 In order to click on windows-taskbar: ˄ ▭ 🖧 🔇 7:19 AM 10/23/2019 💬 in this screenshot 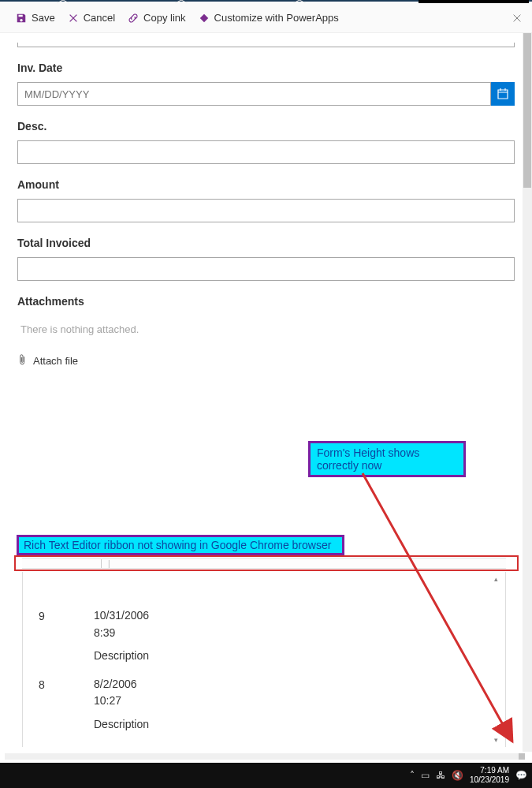, I will do `click(266, 775)`.